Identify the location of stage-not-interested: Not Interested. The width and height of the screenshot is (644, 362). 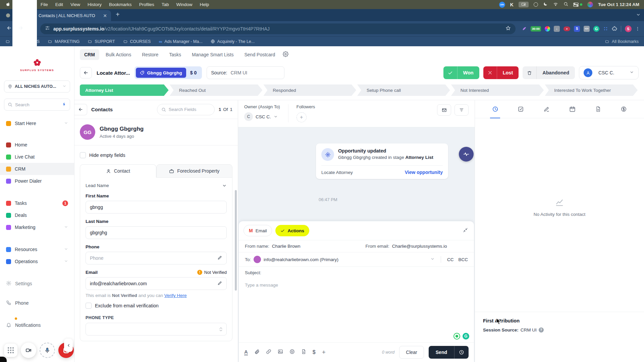
(498, 90).